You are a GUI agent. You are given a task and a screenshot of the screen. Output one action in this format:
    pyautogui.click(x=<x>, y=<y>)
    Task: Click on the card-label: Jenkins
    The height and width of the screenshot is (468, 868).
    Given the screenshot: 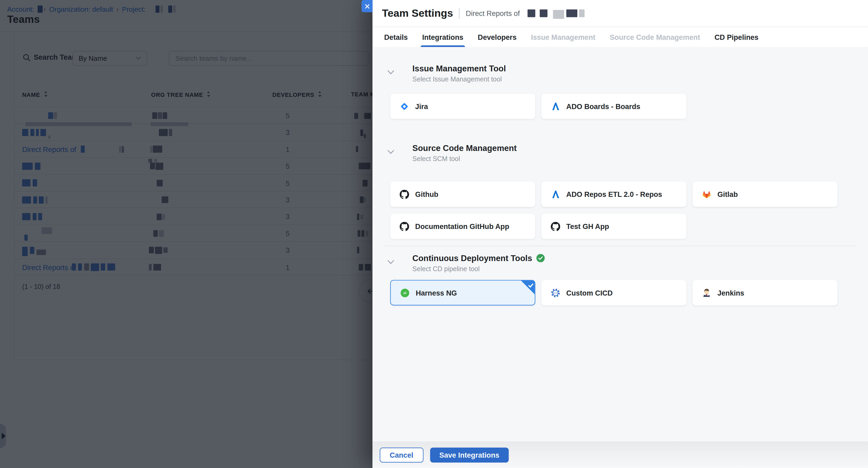 What is the action you would take?
    pyautogui.click(x=731, y=293)
    